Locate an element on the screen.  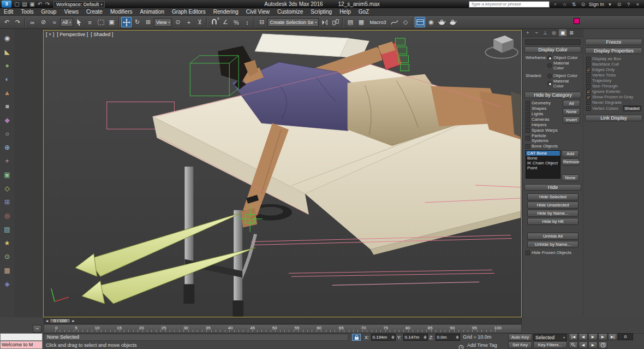
go-to-end-icon: ▶| is located at coordinates (612, 336).